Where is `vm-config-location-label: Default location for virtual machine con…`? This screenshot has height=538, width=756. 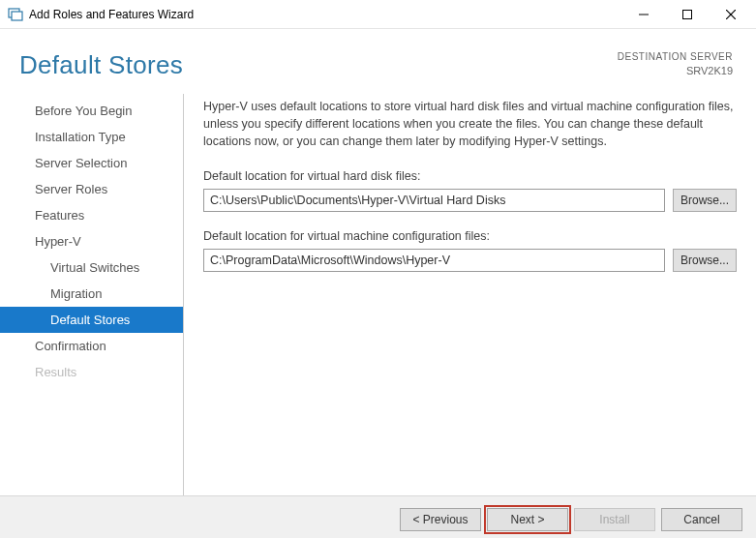
vm-config-location-label: Default location for virtual machine con… is located at coordinates (470, 236).